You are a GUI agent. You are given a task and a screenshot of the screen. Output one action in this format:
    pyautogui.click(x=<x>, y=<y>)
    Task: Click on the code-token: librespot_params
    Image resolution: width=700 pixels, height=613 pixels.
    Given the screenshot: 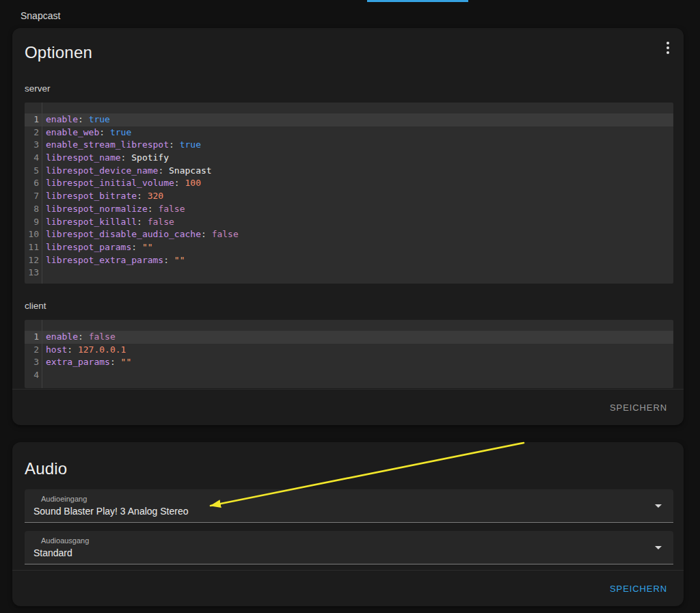 What is the action you would take?
    pyautogui.click(x=89, y=247)
    